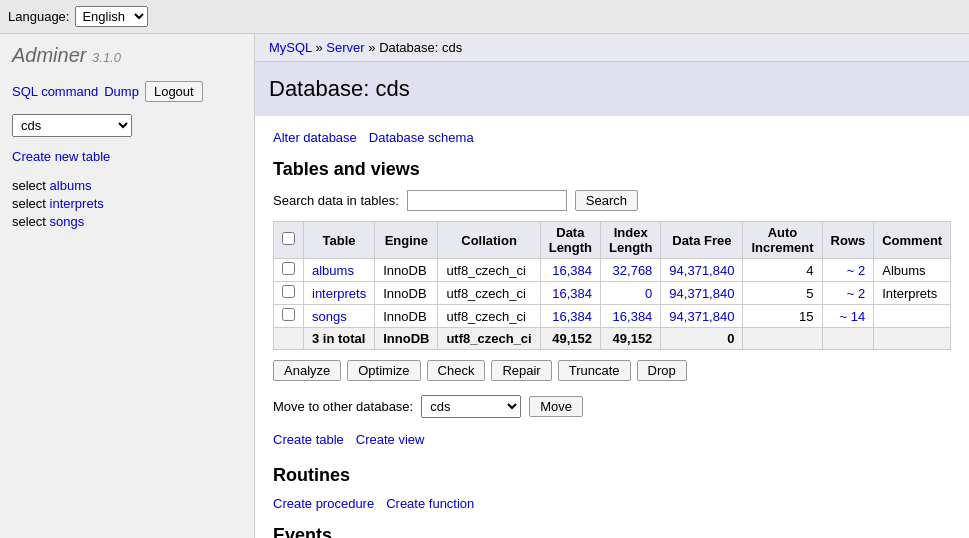 This screenshot has width=969, height=538. What do you see at coordinates (315, 138) in the screenshot?
I see `alter-database-link: Alter database` at bounding box center [315, 138].